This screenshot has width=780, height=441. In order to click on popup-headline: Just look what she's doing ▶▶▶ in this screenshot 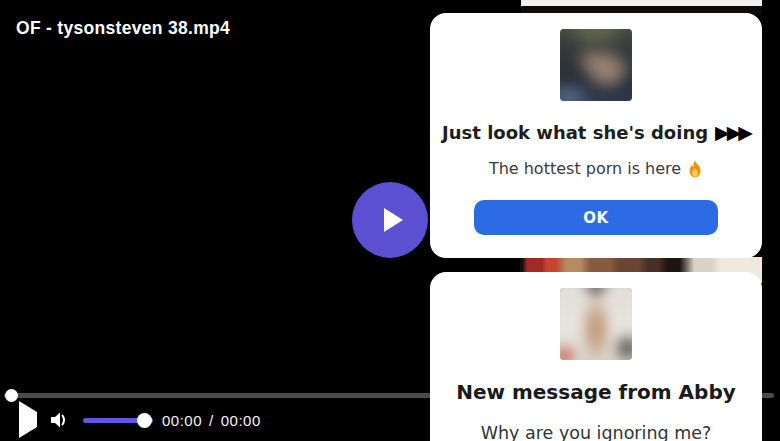, I will do `click(596, 132)`.